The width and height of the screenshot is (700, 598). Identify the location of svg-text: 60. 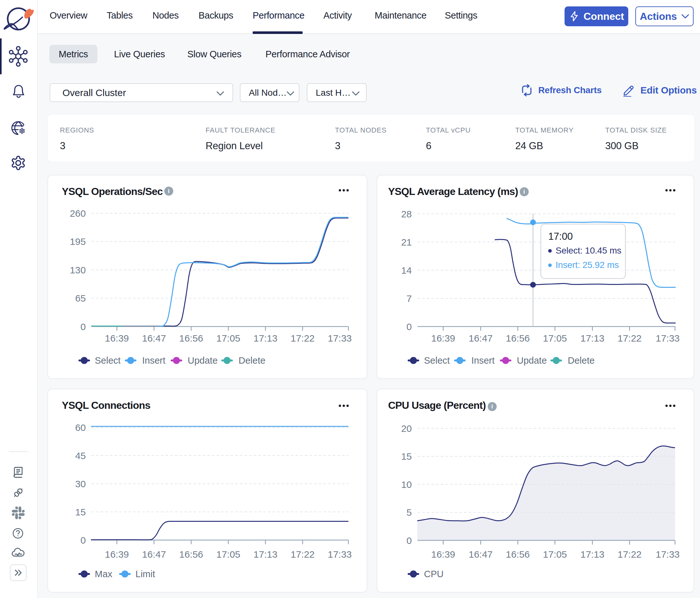
(80, 427).